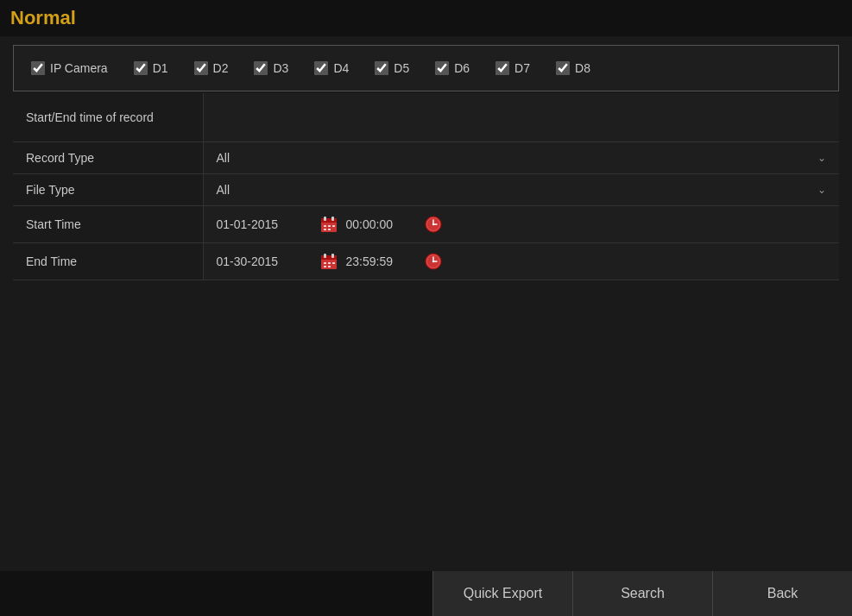 This screenshot has width=852, height=616. What do you see at coordinates (60, 158) in the screenshot?
I see `record-type-label: Record Type` at bounding box center [60, 158].